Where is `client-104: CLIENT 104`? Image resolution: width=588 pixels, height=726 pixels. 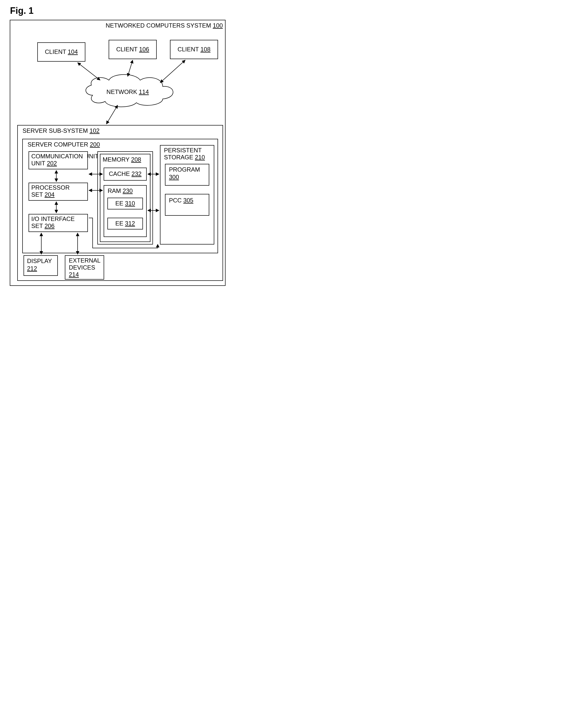 client-104: CLIENT 104 is located at coordinates (61, 52).